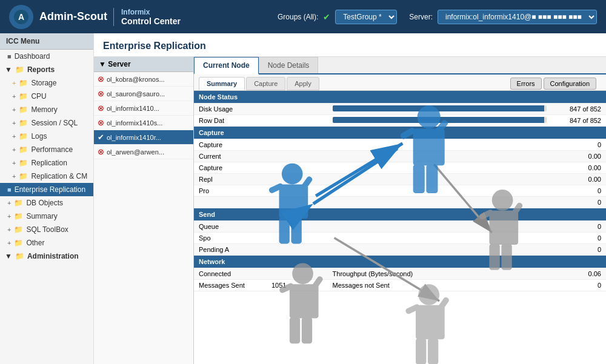  I want to click on sidebar-item-replication: + 📁 Replication, so click(47, 163).